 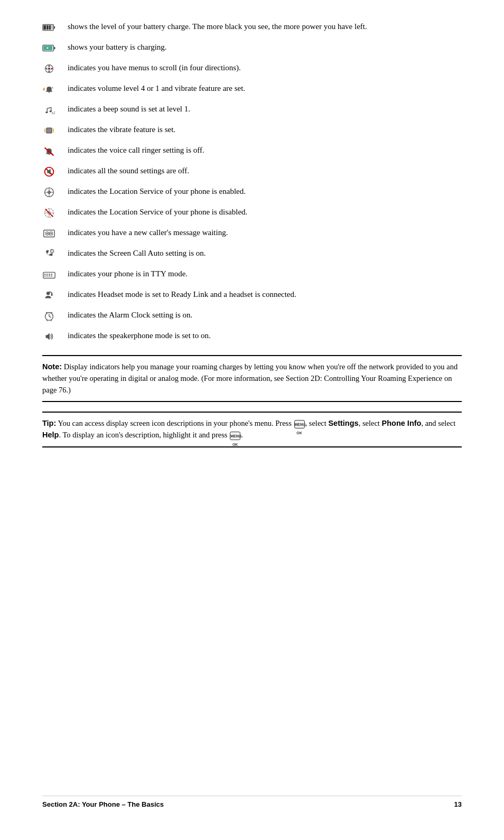 I want to click on tip-text-before: You can access display screen icon descr…, so click(x=174, y=423).